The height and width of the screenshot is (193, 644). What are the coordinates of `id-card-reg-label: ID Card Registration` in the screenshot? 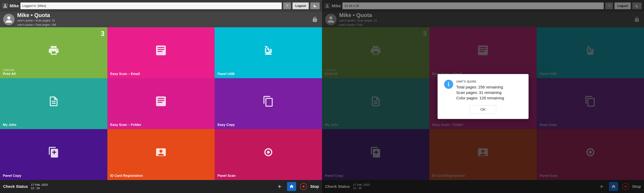 It's located at (126, 176).